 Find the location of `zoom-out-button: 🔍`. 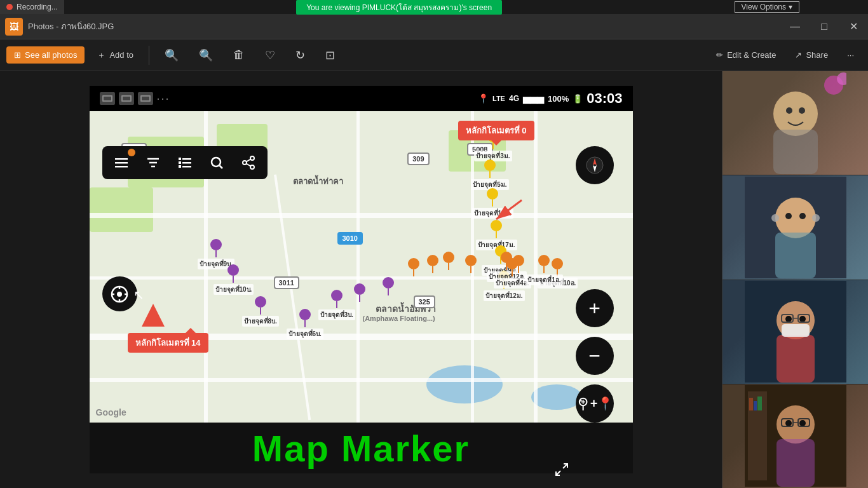

zoom-out-button: 🔍 is located at coordinates (206, 55).